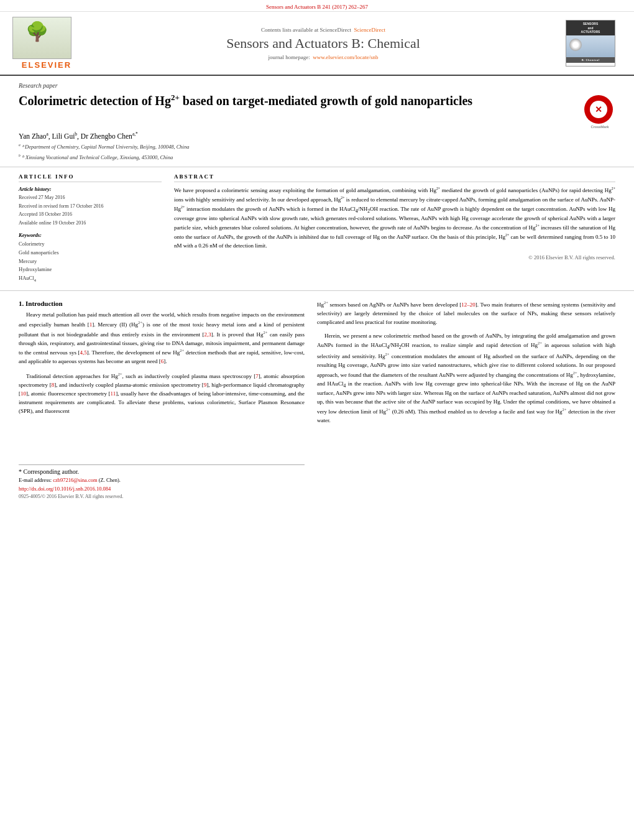  Describe the element at coordinates (163, 361) in the screenshot. I see `ref-6: 6` at that location.